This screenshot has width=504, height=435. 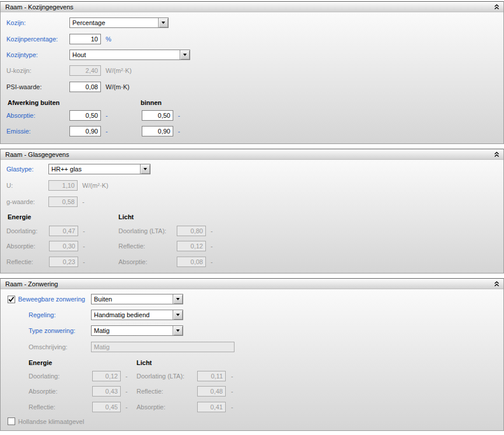 What do you see at coordinates (27, 169) in the screenshot?
I see `glastype-label: Glastype:` at bounding box center [27, 169].